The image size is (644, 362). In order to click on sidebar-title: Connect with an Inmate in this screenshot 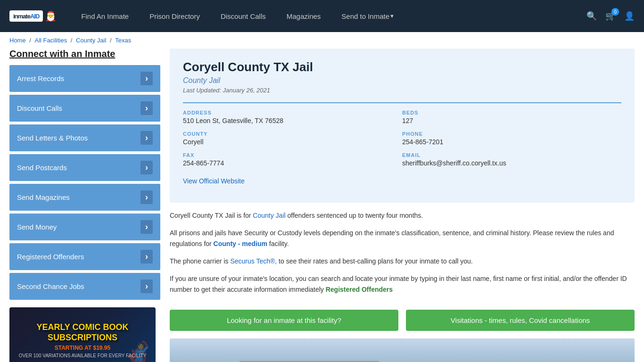, I will do `click(85, 54)`.